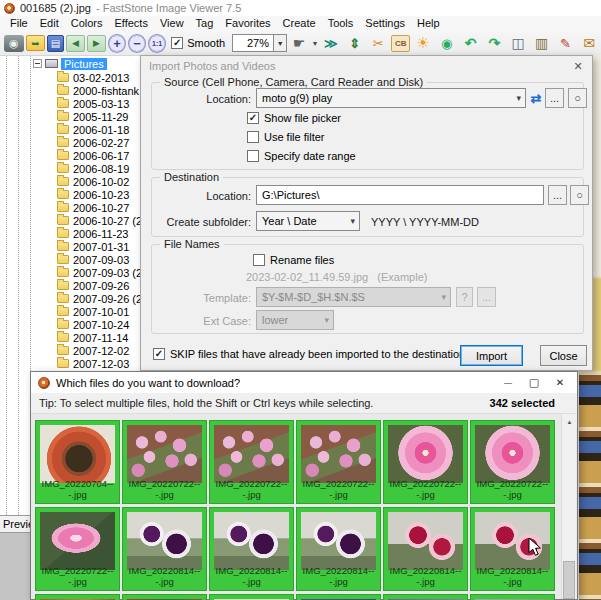 This screenshot has width=601, height=600. Describe the element at coordinates (304, 382) in the screenshot. I see `download-dialog-titlebar: Which files do you want to download?` at that location.